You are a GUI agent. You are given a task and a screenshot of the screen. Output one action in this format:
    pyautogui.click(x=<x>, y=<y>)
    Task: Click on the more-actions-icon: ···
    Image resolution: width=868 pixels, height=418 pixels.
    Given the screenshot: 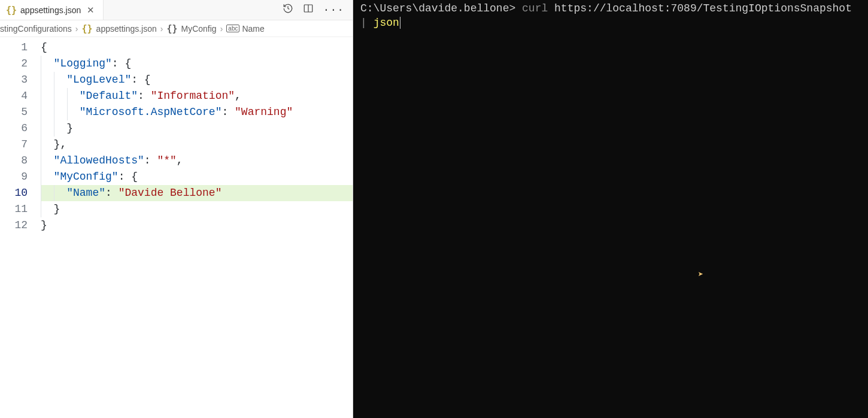 What is the action you would take?
    pyautogui.click(x=334, y=10)
    